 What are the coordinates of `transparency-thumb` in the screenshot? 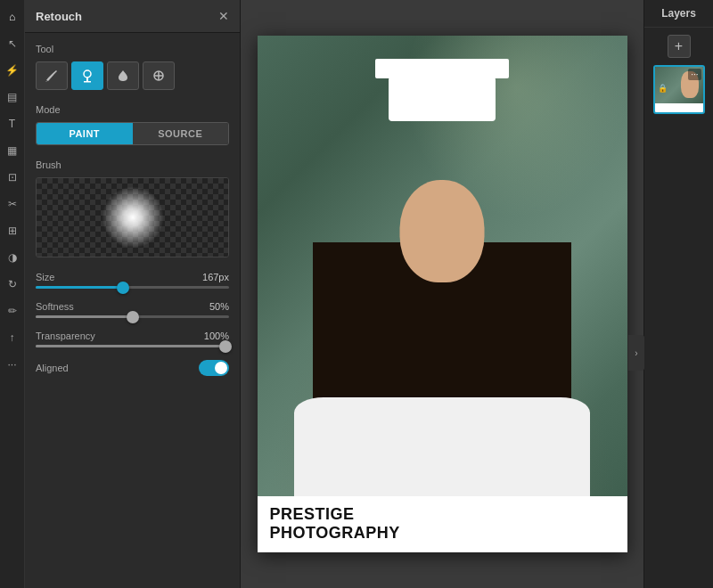 It's located at (225, 347).